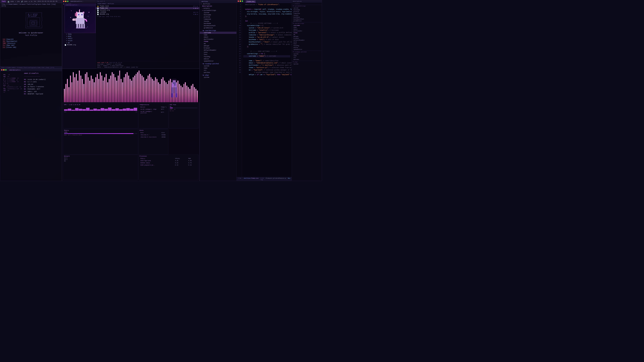 Image resolution: width=644 pixels, height=362 pixels. Describe the element at coordinates (31, 43) in the screenshot. I see `bookmark-history: [$h] [History]` at that location.